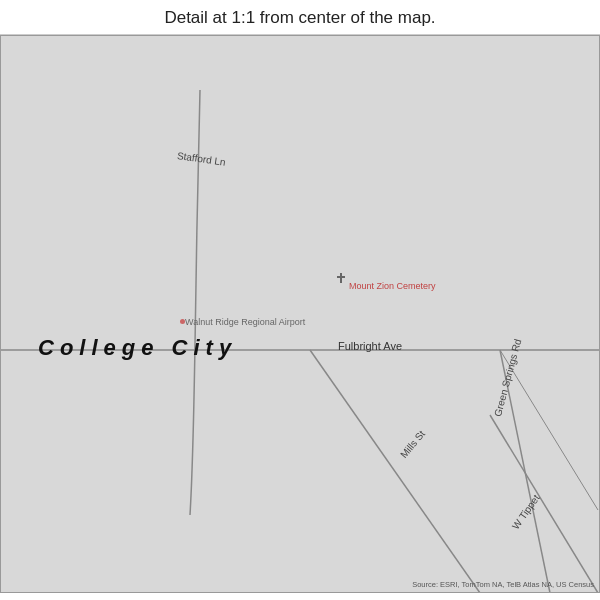  What do you see at coordinates (300, 18) in the screenshot?
I see `page-title: Detail at 1:1 from center of the map.` at bounding box center [300, 18].